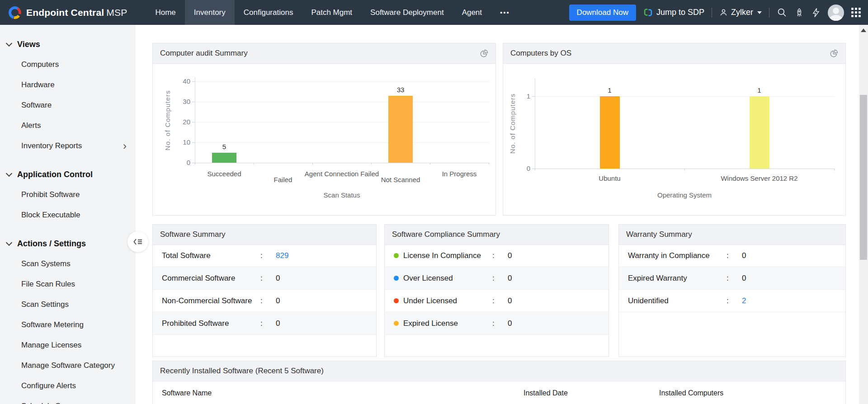  What do you see at coordinates (282, 256) in the screenshot?
I see `summary-value-link: 829` at bounding box center [282, 256].